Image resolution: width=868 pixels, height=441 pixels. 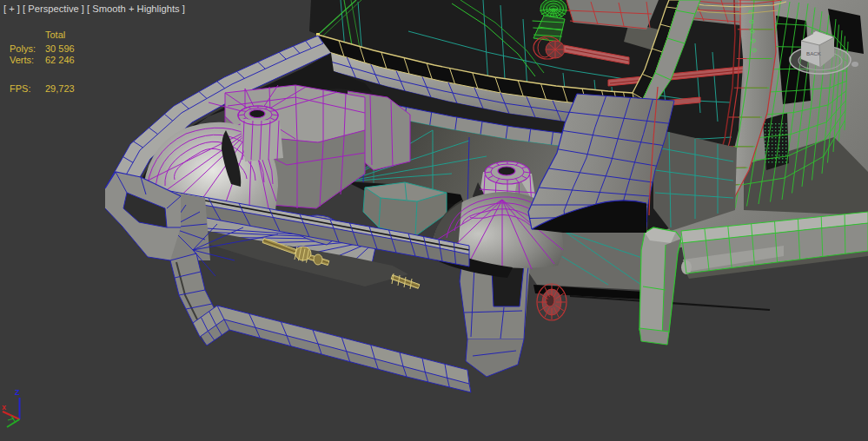 I want to click on svg-text: Total, so click(x=56, y=35).